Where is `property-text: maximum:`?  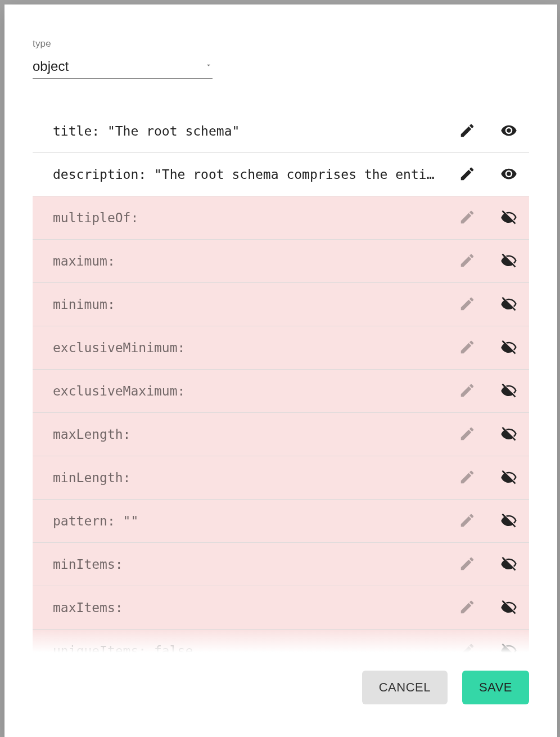 property-text: maximum: is located at coordinates (255, 261).